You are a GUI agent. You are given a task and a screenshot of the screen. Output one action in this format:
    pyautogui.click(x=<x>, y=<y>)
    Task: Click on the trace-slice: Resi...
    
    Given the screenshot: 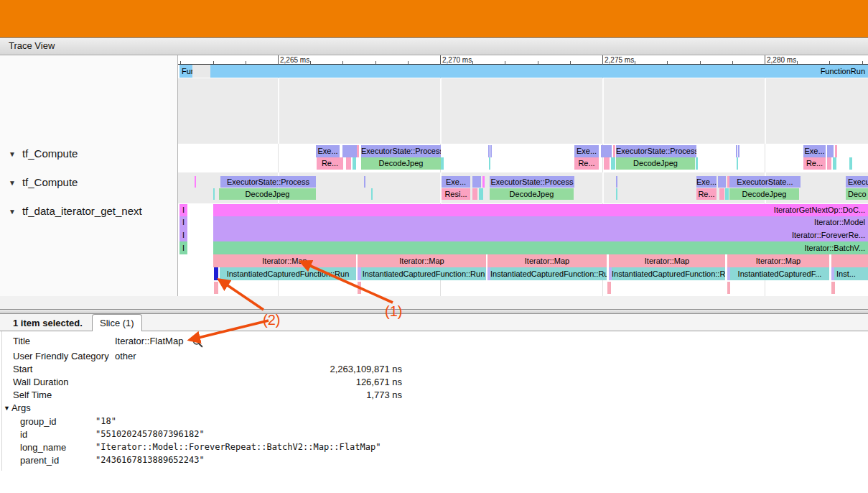 What is the action you would take?
    pyautogui.click(x=456, y=194)
    